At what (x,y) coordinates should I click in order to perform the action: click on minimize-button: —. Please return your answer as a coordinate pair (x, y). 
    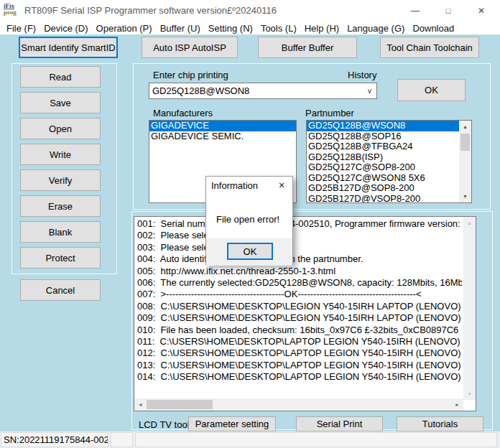
    Looking at the image, I should click on (415, 11).